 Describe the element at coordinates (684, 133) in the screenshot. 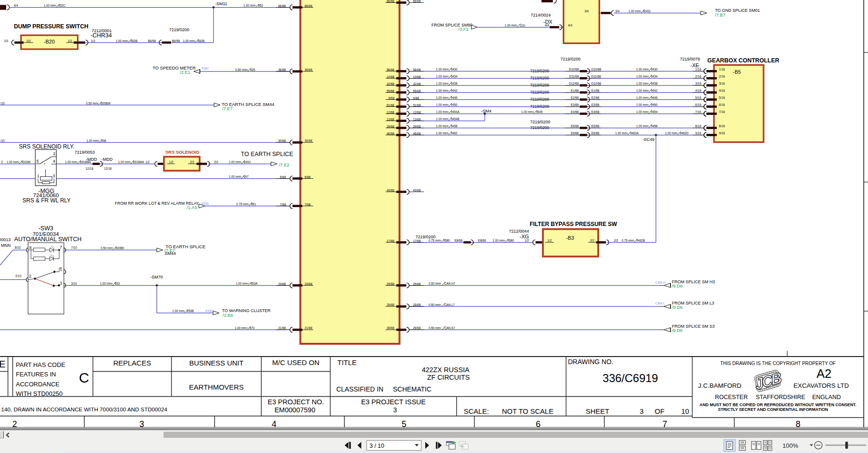

I see `svg-text: 9462D` at that location.